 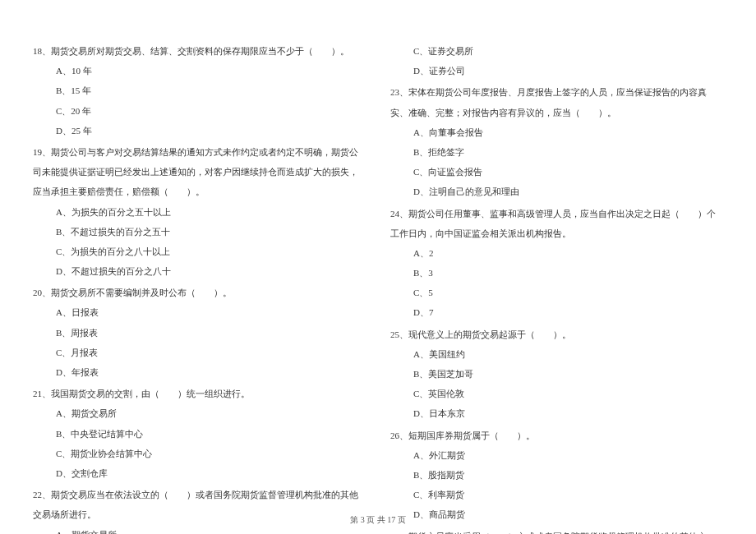 What do you see at coordinates (199, 509) in the screenshot?
I see `question-22: 22、期货交易应当在依法设立的（ ）或者国务院期货监督管理机构批准的其他交易场所…` at bounding box center [199, 509].